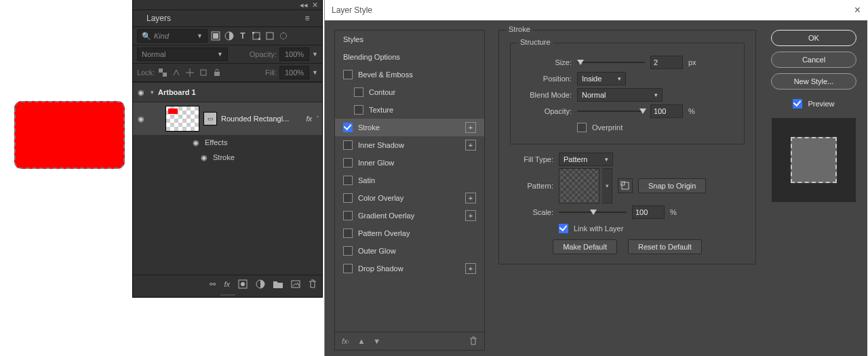  I want to click on fx-indicator: fx, so click(309, 119).